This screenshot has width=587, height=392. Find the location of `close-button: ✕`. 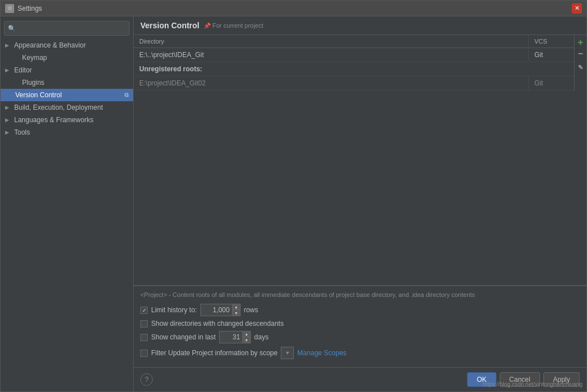

close-button: ✕ is located at coordinates (577, 8).